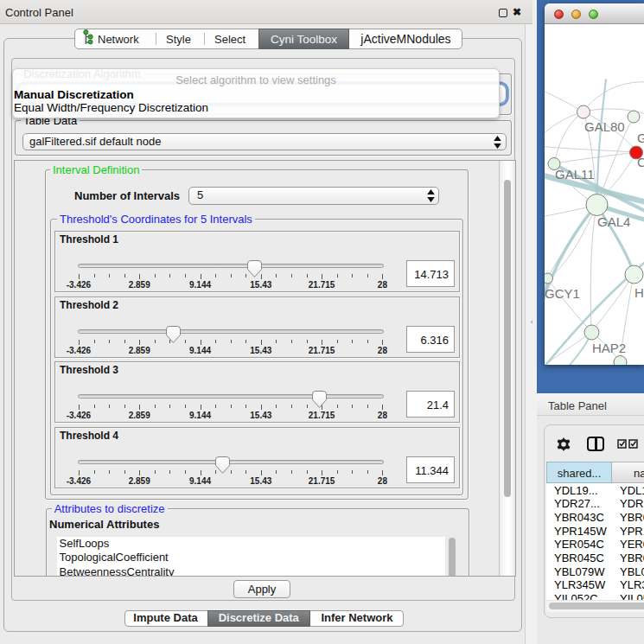  I want to click on svg-text: GCY1, so click(562, 294).